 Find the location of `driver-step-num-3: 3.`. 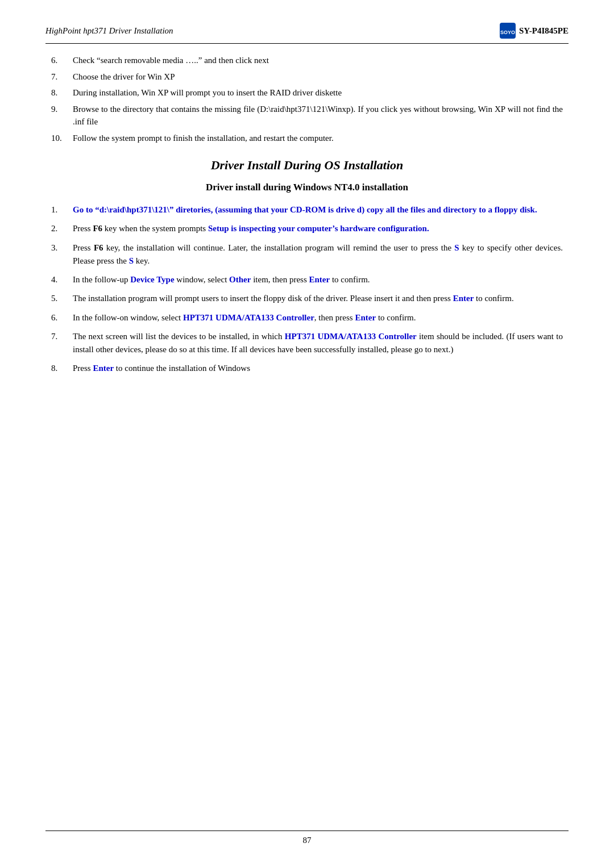

driver-step-num-3: 3. is located at coordinates (62, 254).